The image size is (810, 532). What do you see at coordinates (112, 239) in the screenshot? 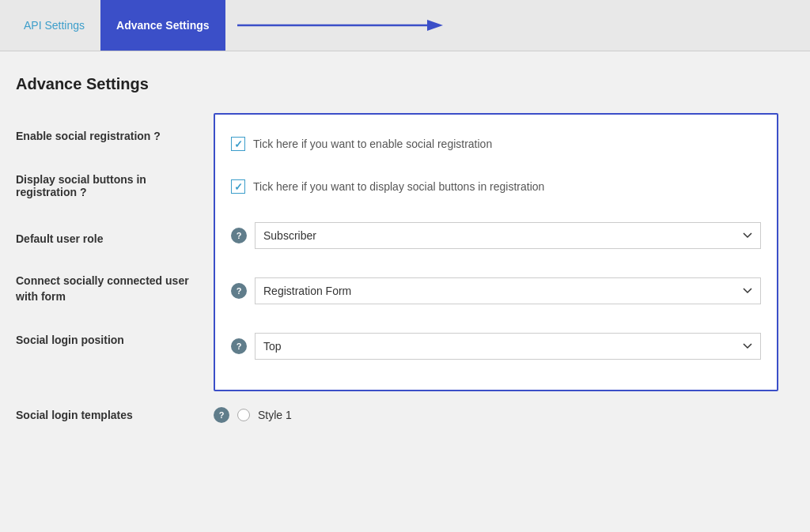
I see `labels-column: Enable social registration ? Display soc…` at bounding box center [112, 239].